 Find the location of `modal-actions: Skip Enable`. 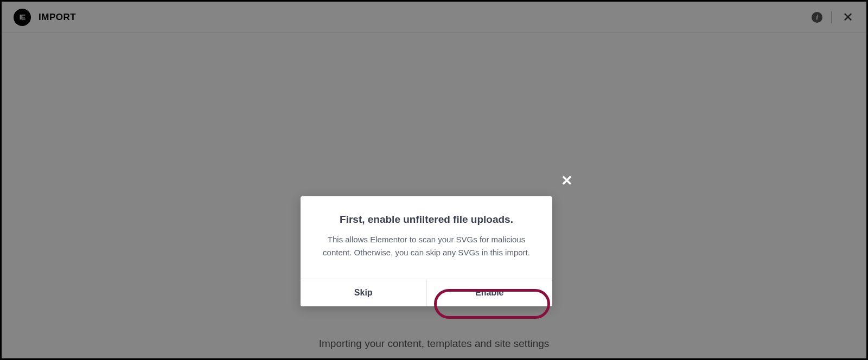

modal-actions: Skip Enable is located at coordinates (426, 293).